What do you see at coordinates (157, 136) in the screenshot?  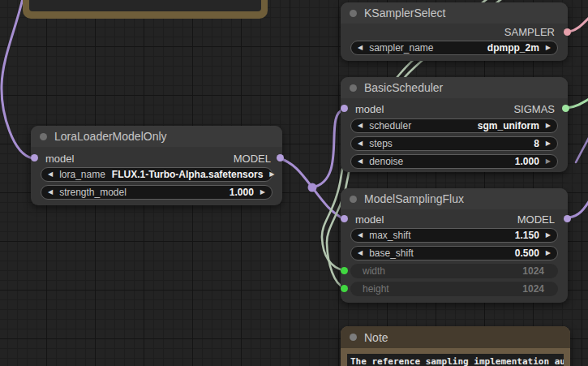 I see `node-titlebar: LoraLoaderModelOnly` at bounding box center [157, 136].